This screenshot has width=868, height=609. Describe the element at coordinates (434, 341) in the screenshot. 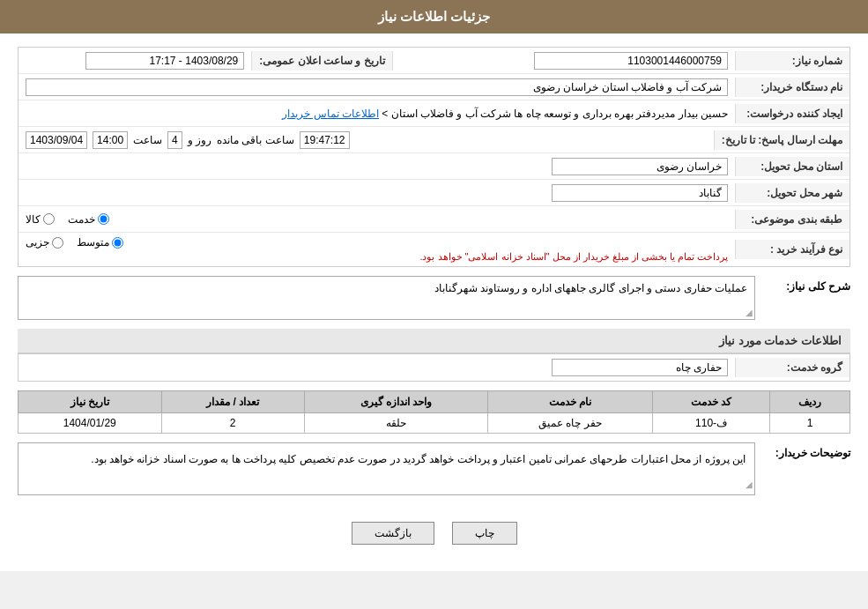

I see `services-section-header: اطلاعات خدمات مورد نیاز` at that location.